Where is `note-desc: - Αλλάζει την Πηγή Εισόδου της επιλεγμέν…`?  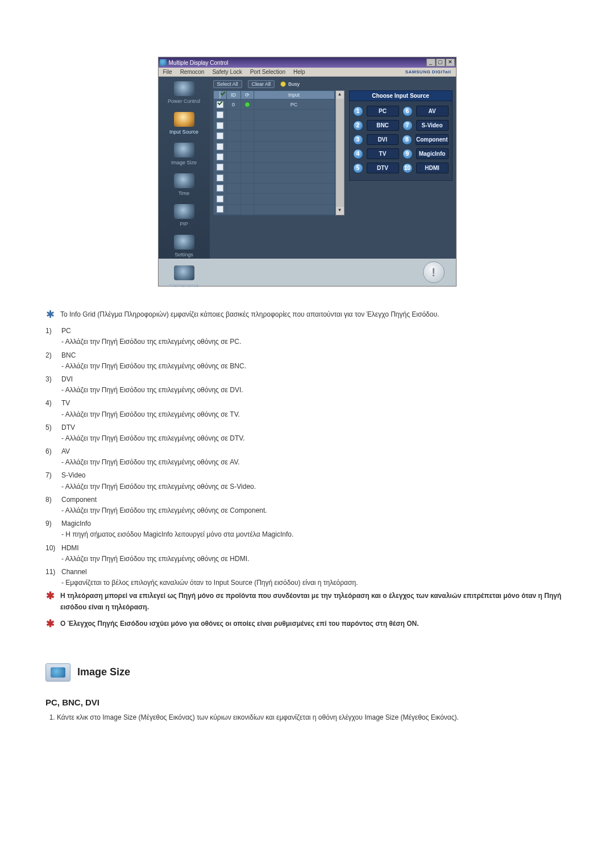 note-desc: - Αλλάζει την Πηγή Εισόδου της επιλεγμέν… is located at coordinates (315, 342).